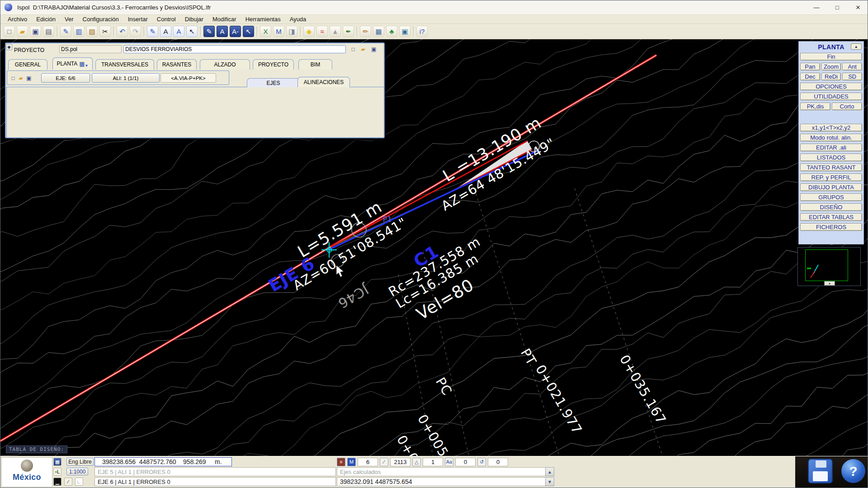 This screenshot has height=488, width=868. I want to click on menu-modificar: Modificar, so click(224, 19).